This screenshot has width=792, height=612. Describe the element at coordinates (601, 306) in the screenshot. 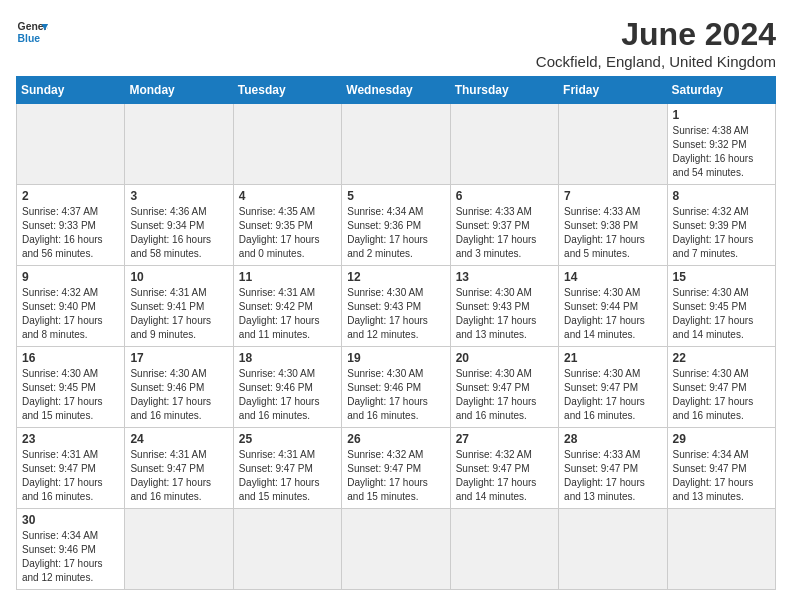

I see `sunset-text: Sunset: 9:44 PM` at that location.